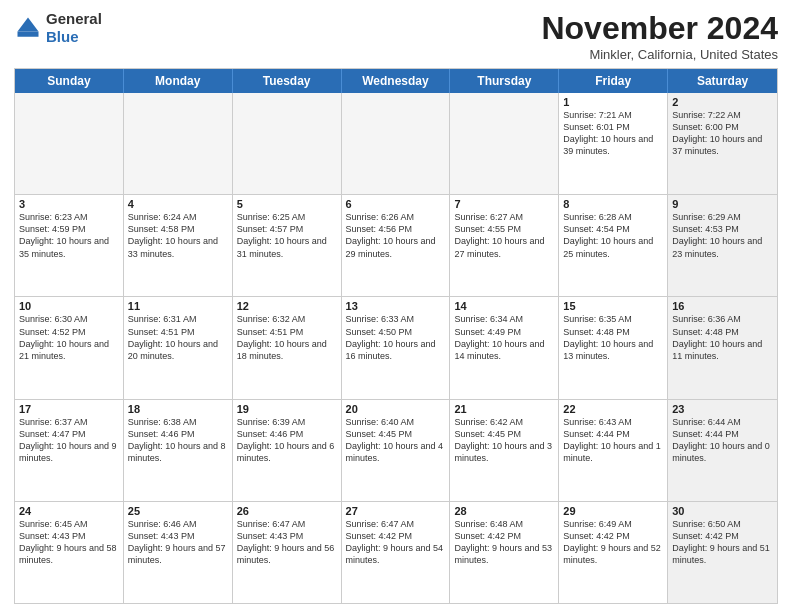 The image size is (792, 612). Describe the element at coordinates (287, 338) in the screenshot. I see `cell-info: Sunrise: 6:32 AM Sunset: 4:51 PM Dayligh…` at that location.